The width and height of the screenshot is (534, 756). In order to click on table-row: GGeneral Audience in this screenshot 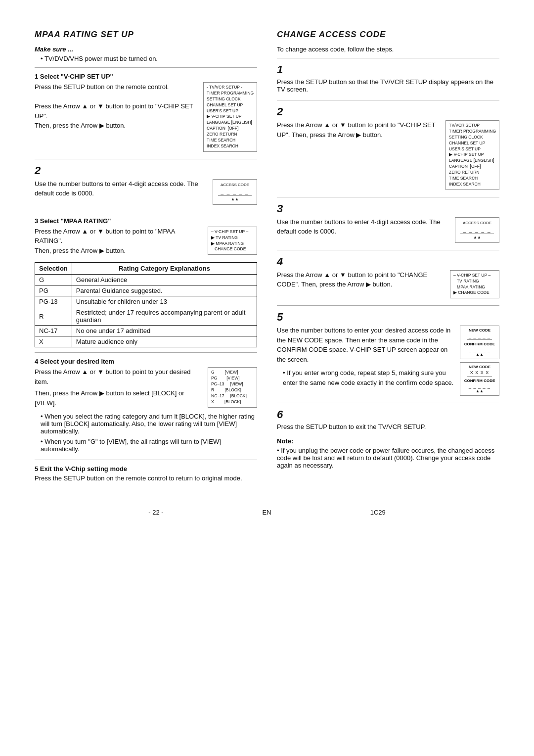, I will do `click(146, 280)`.